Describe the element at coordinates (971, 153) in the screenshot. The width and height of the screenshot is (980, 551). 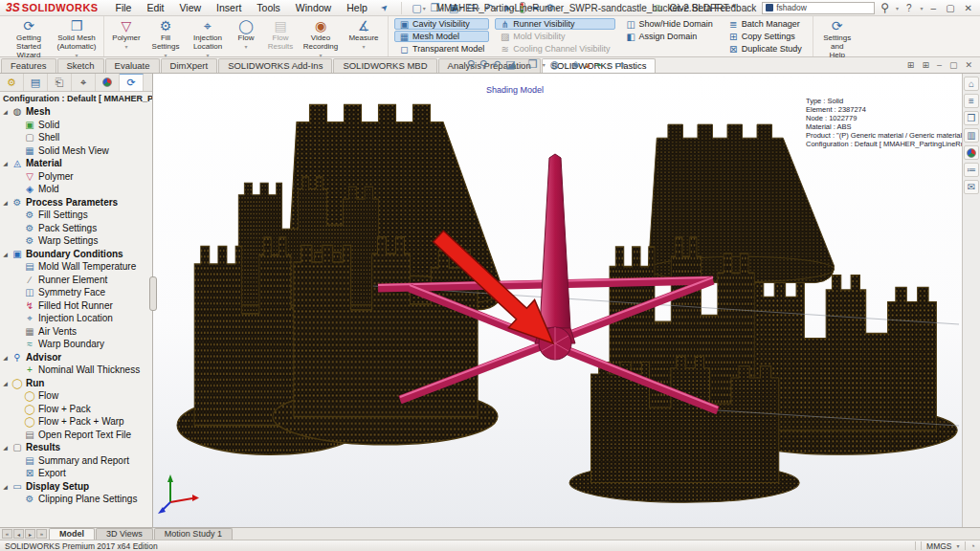
I see `appearances-scenes-icon` at that location.